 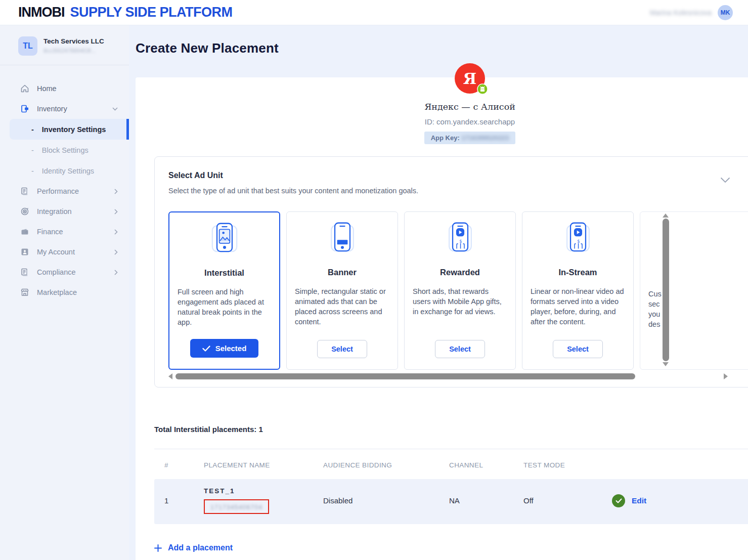 What do you see at coordinates (691, 13) in the screenshot?
I see `user-area: Marina Kolesnicova MK` at bounding box center [691, 13].